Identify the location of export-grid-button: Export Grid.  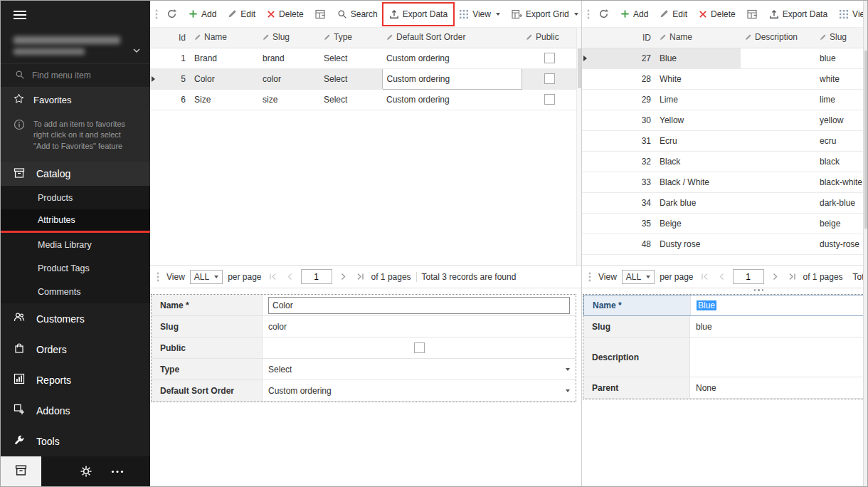
(544, 14).